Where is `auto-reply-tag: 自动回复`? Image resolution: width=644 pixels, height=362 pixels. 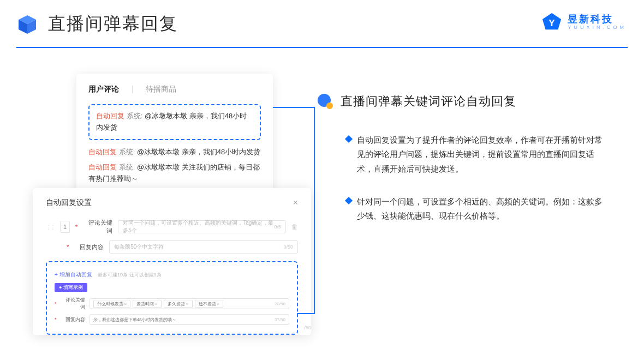 auto-reply-tag: 自动回复 is located at coordinates (110, 116).